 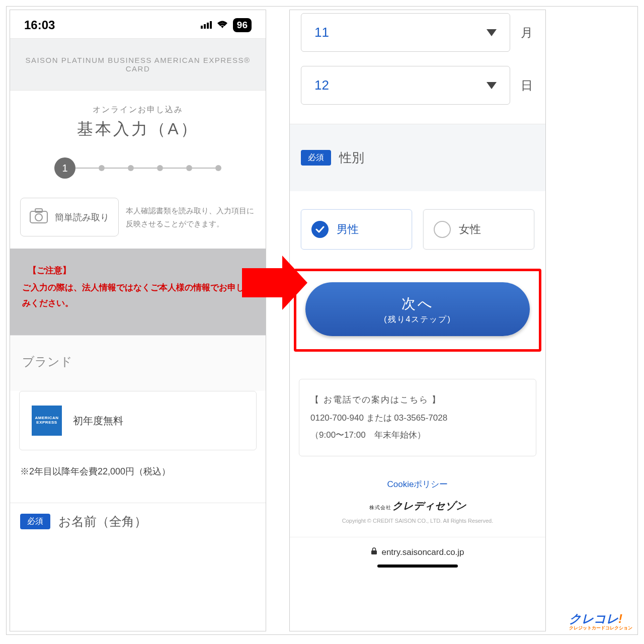 I want to click on brand-fee-text: 初年度無料, so click(x=98, y=421).